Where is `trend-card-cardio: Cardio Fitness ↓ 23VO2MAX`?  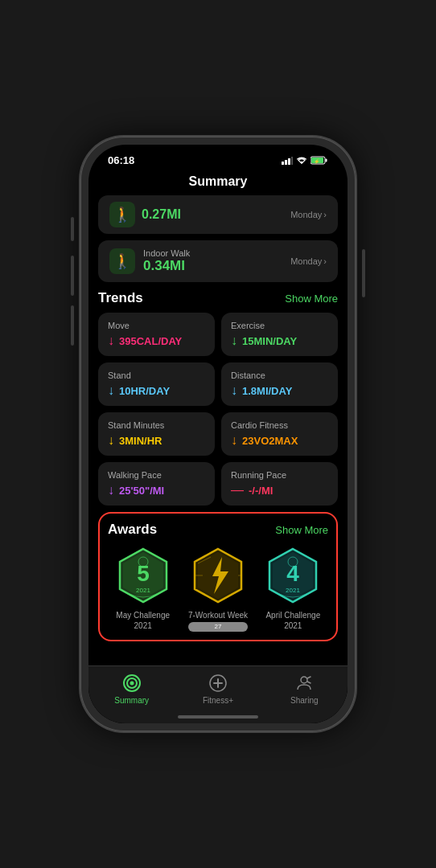
trend-card-cardio: Cardio Fitness ↓ 23VO2MAX is located at coordinates (280, 434).